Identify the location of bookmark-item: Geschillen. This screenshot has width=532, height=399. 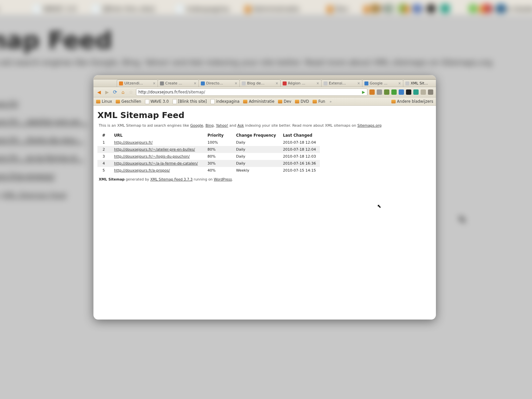
(128, 101).